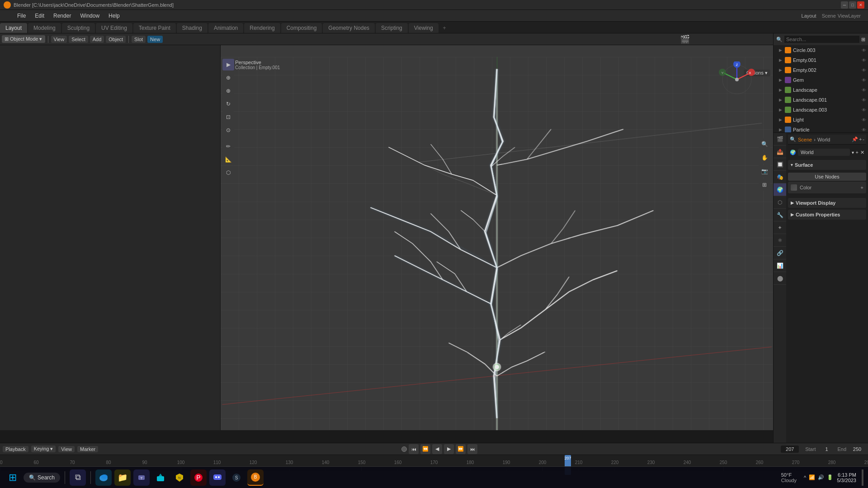 The image size is (868, 488). I want to click on outliner-item: ▶ Particle 👁, so click(821, 129).